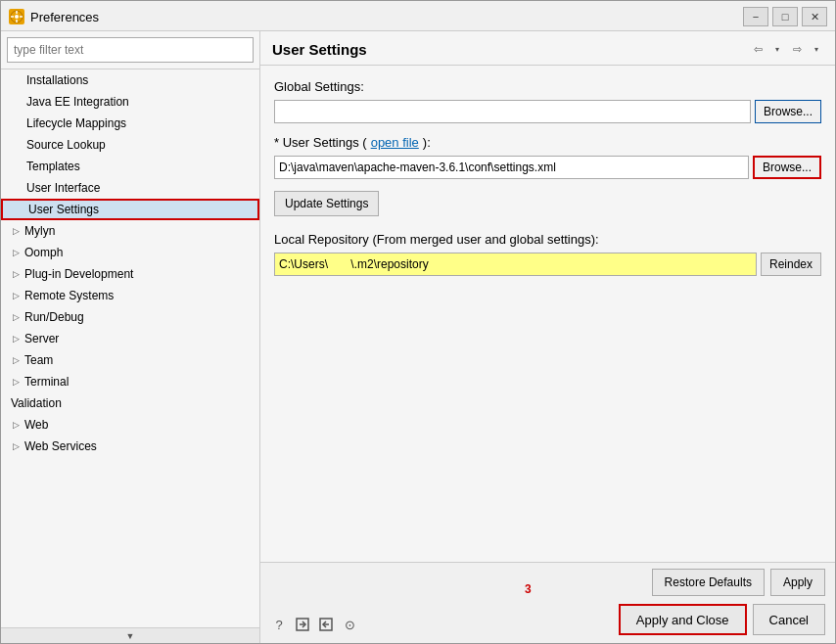 Image resolution: width=836 pixels, height=644 pixels. I want to click on reindex-button: Reindex, so click(791, 264).